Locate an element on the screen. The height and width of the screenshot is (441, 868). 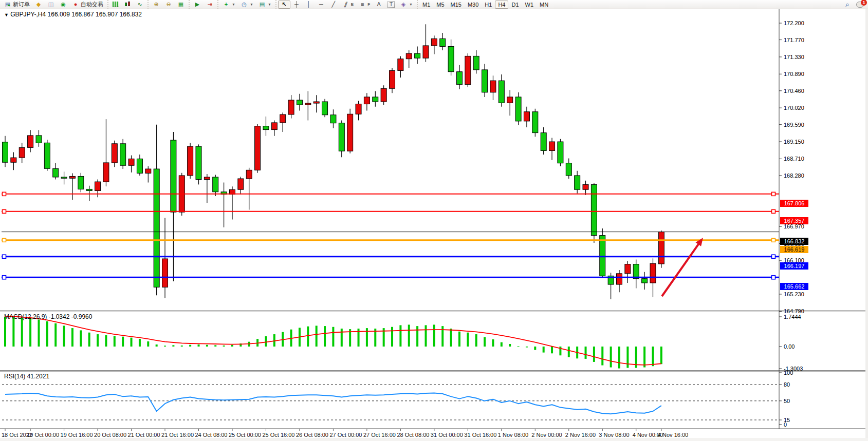
svg-text: 21 Oct 00:00 is located at coordinates (144, 435).